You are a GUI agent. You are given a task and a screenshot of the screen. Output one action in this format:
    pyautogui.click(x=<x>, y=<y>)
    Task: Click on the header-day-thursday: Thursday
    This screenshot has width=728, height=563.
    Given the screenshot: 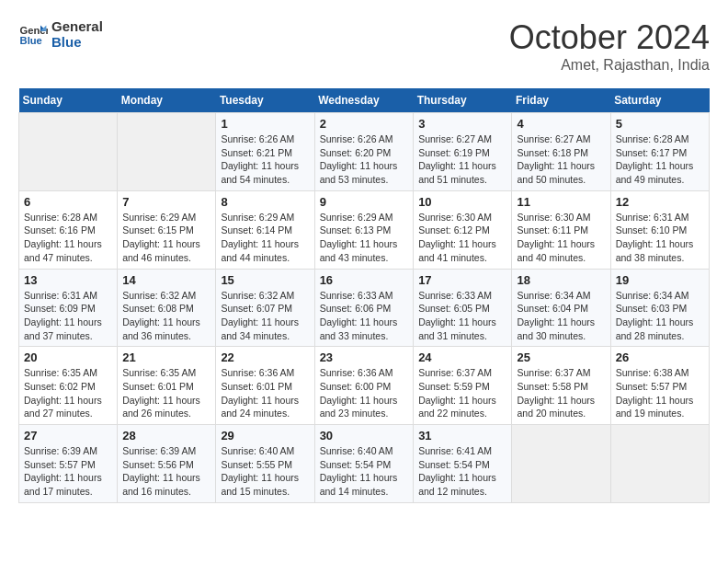 What is the action you would take?
    pyautogui.click(x=463, y=101)
    